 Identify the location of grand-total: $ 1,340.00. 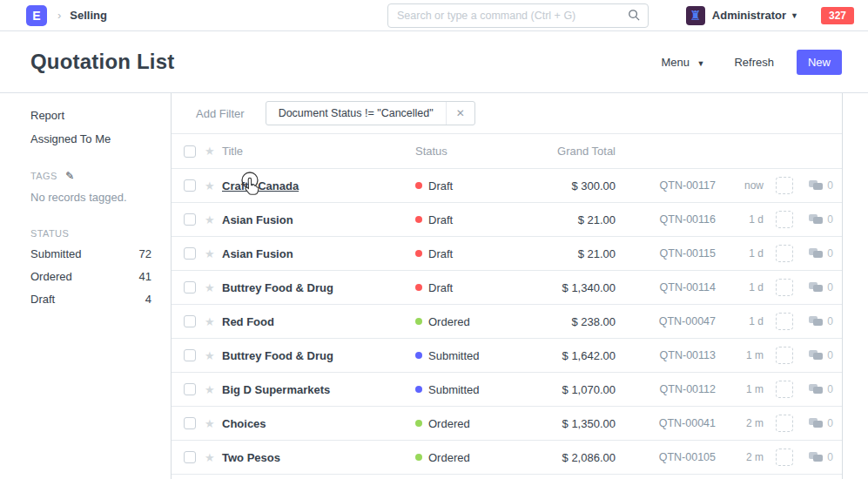
(575, 287).